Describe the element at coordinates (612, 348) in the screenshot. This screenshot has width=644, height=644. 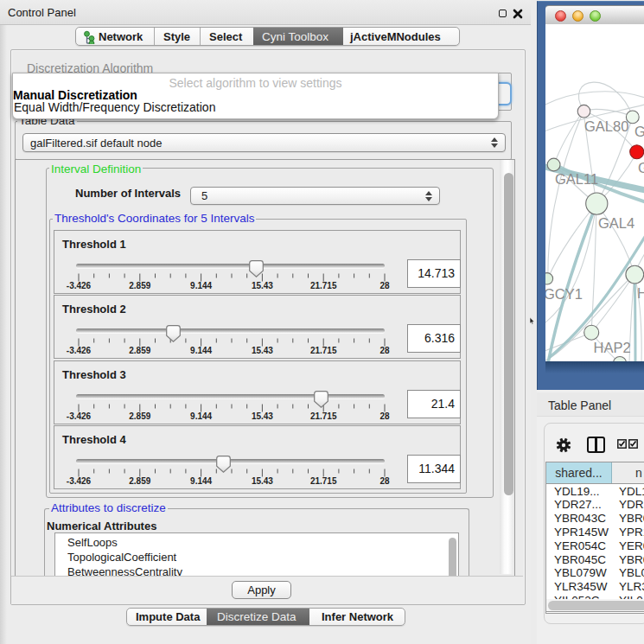
I see `svg-text: HAP2` at that location.